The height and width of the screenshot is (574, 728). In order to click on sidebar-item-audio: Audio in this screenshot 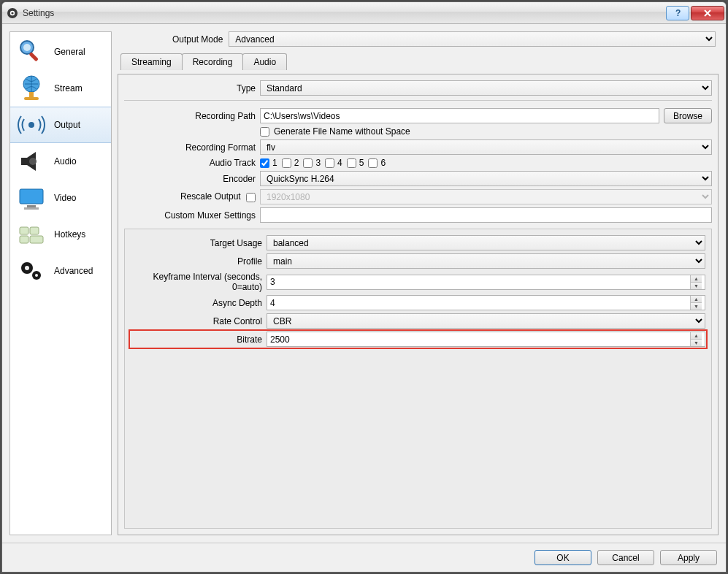, I will do `click(61, 161)`.